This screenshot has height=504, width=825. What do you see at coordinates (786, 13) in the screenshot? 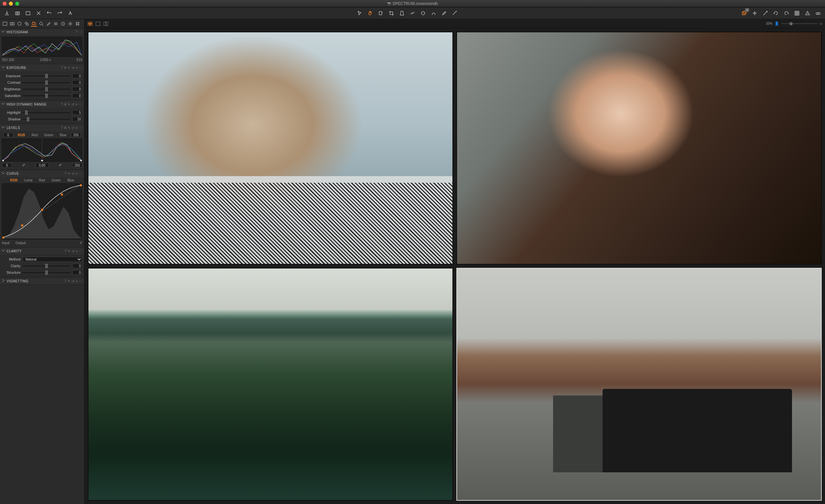
I see `rotate-cw-icon` at bounding box center [786, 13].